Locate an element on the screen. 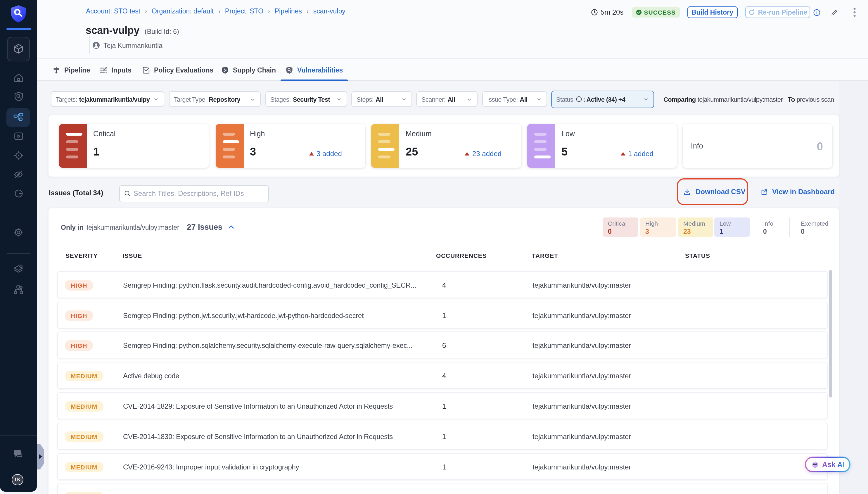 This screenshot has width=868, height=494. filter-label: Target Type: is located at coordinates (190, 99).